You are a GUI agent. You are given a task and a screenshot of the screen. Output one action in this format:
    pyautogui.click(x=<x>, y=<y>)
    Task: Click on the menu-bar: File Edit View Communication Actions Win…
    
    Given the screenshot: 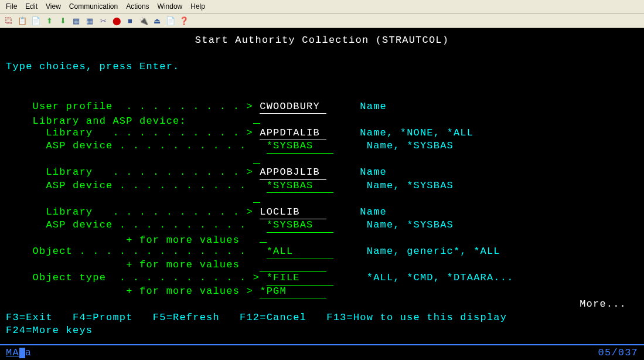 What is the action you would take?
    pyautogui.click(x=322, y=7)
    